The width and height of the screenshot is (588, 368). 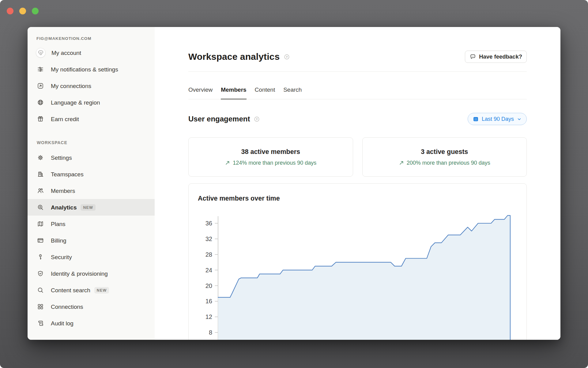 I want to click on grid-icon, so click(x=40, y=307).